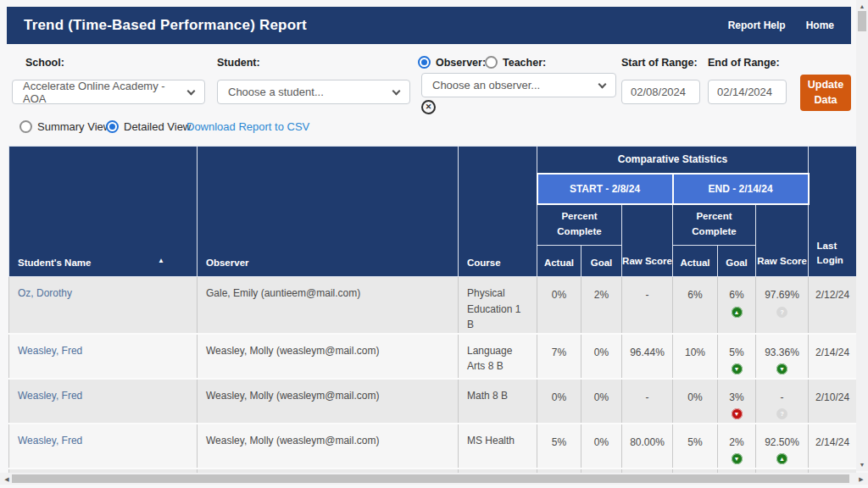 This screenshot has width=868, height=488. Describe the element at coordinates (744, 63) in the screenshot. I see `end-range-label: End of Range:` at that location.